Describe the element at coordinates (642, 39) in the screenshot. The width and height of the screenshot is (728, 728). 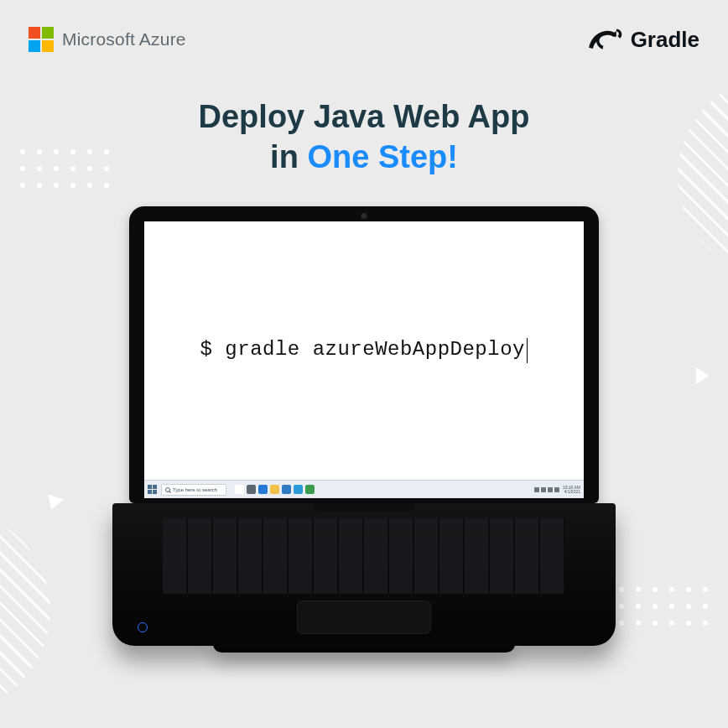
I see `gradle-logo: Gradle` at that location.